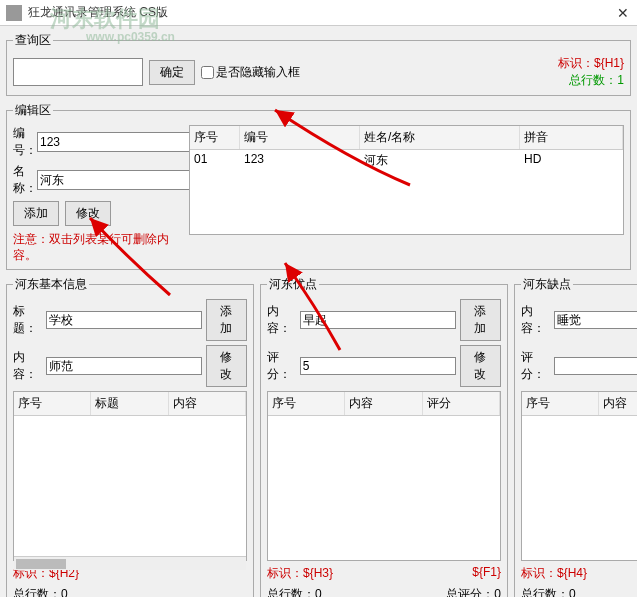 This screenshot has height=597, width=637. Describe the element at coordinates (115, 142) in the screenshot. I see `num-input` at that location.